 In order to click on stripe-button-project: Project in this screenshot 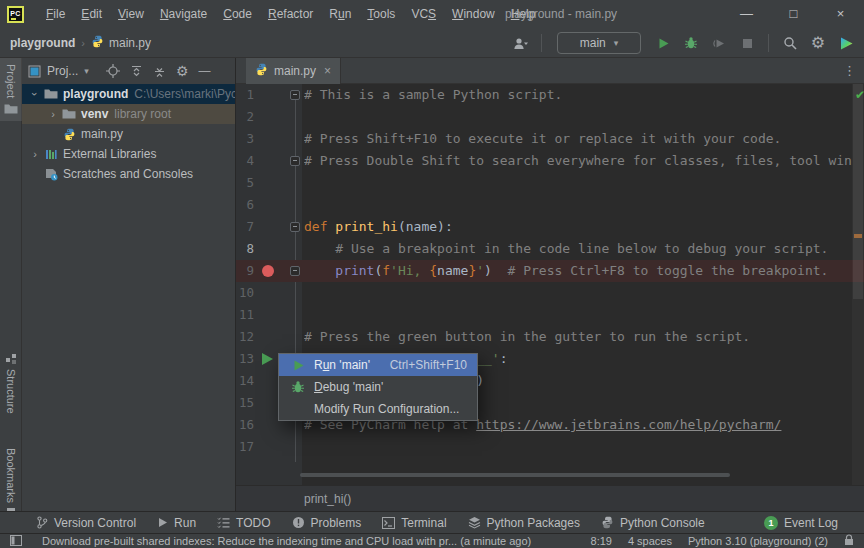, I will do `click(11, 90)`.